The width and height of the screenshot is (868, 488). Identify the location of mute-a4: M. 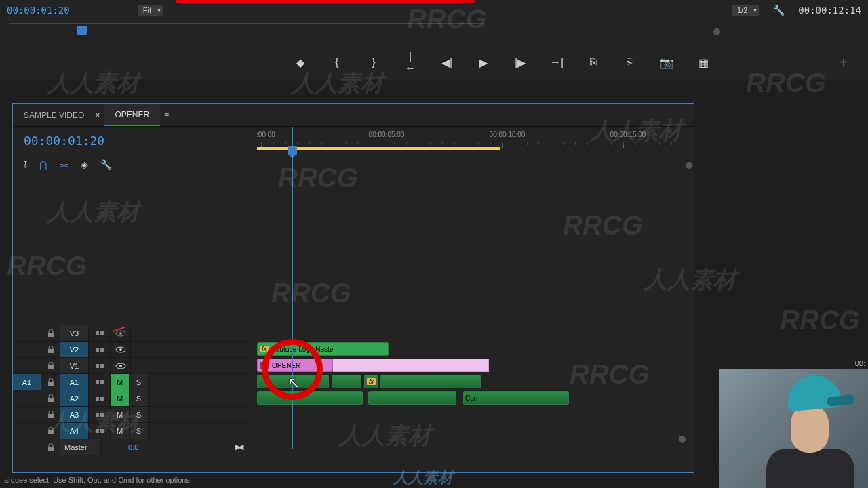
(120, 431).